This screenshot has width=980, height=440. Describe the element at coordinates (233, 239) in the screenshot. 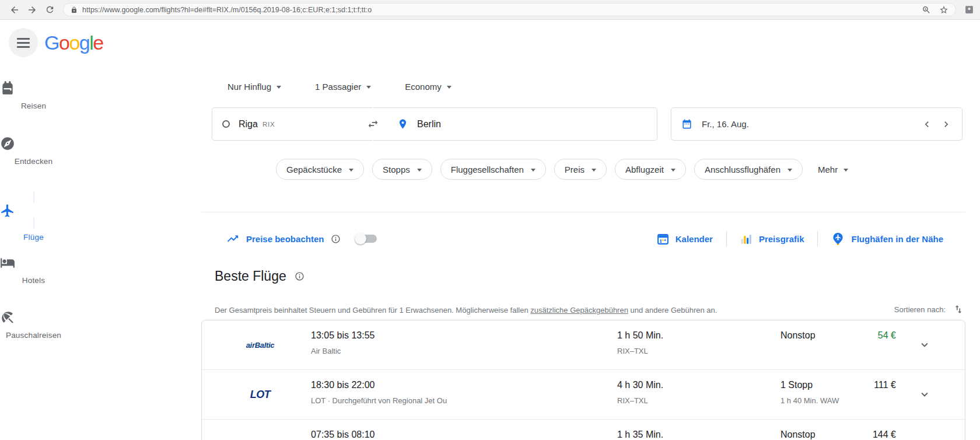

I see `trending-up-icon` at that location.